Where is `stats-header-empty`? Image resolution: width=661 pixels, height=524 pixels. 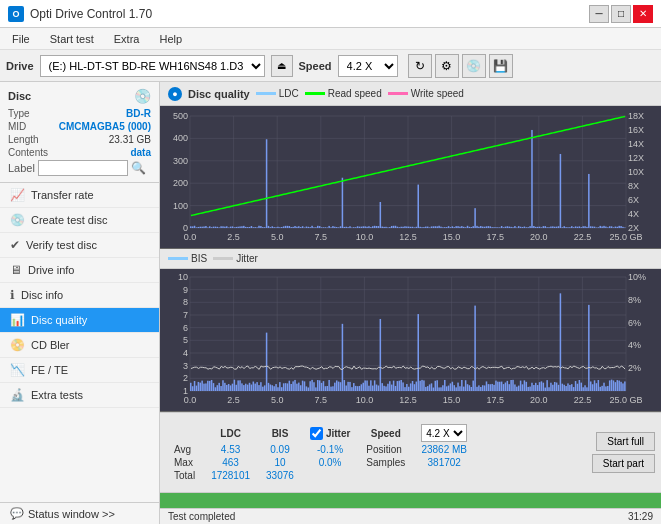 stats-header-empty is located at coordinates (184, 433).